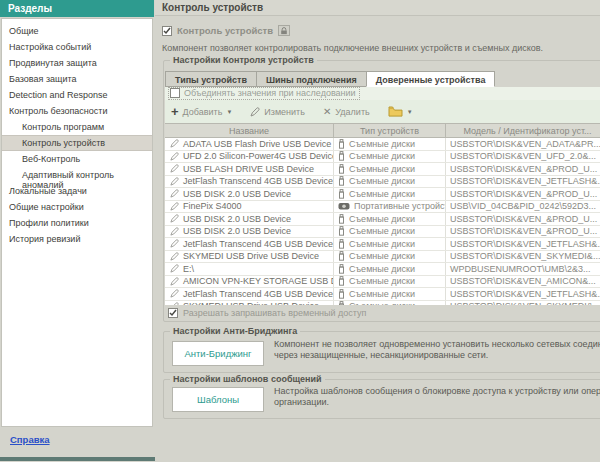  I want to click on column-device-type: Тип устройств, so click(389, 130).